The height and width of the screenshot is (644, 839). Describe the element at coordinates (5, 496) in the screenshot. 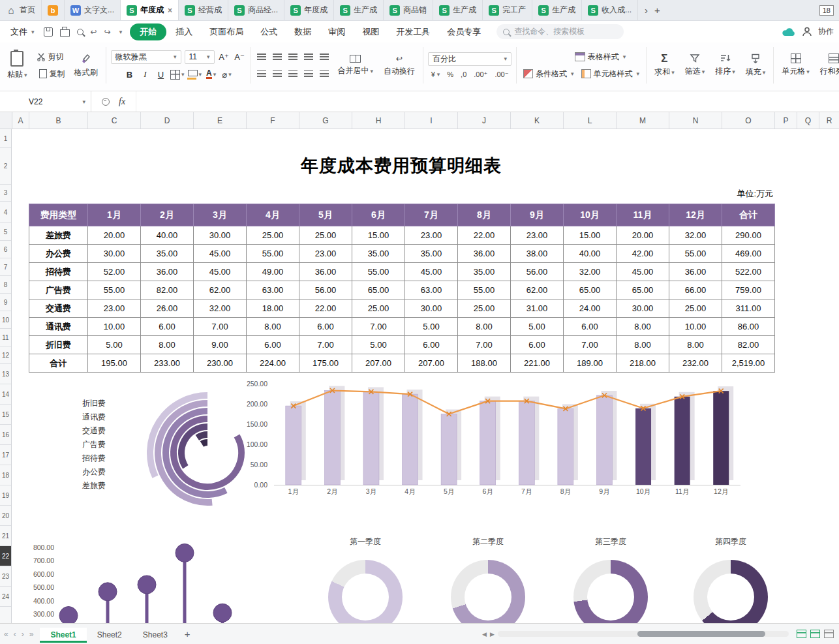

I see `row-header: 19` at that location.